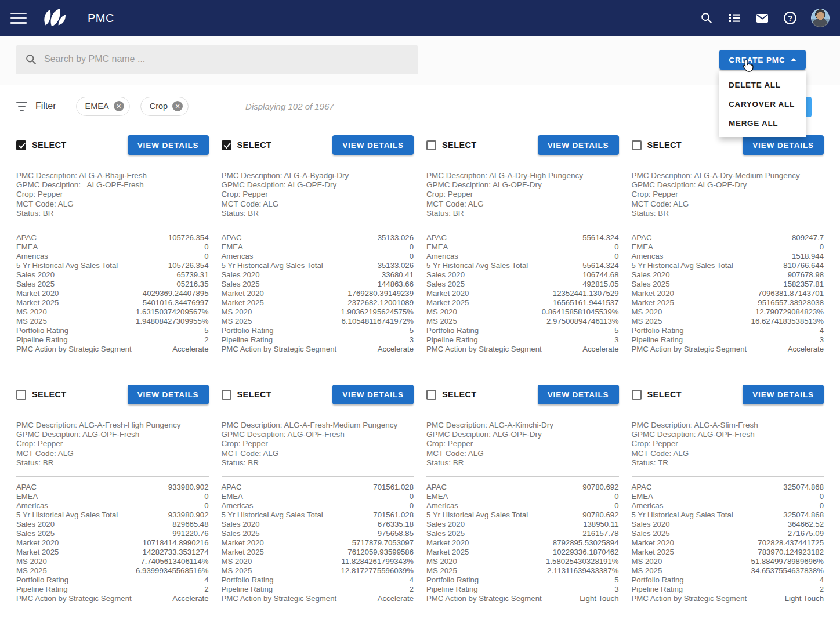 This screenshot has width=840, height=637. Describe the element at coordinates (217, 59) in the screenshot. I see `search-box` at that location.